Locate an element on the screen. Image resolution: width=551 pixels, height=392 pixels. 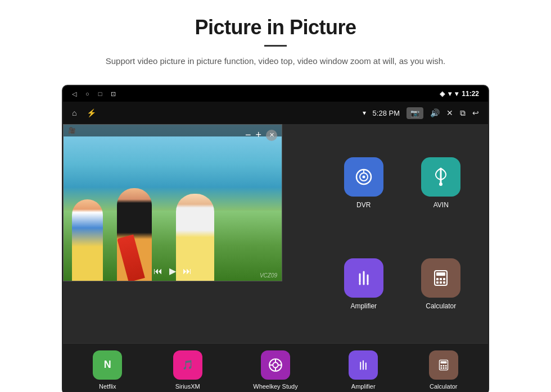
location-icon: ◈ is located at coordinates (442, 94).